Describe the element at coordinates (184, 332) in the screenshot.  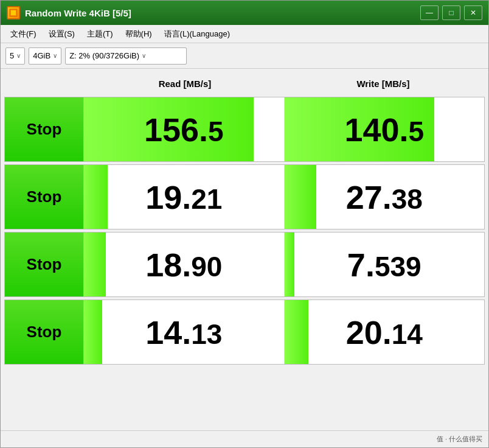
I see `read-value-4: 14.13` at that location.